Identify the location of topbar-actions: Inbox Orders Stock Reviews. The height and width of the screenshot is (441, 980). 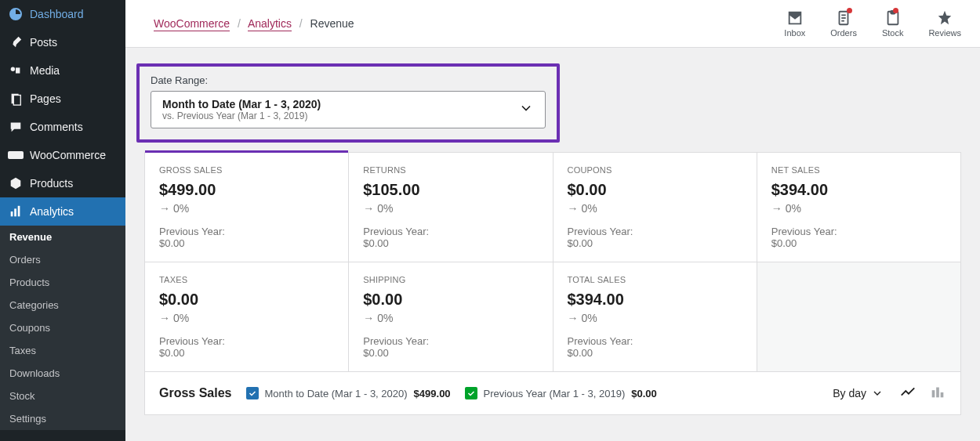
(873, 23).